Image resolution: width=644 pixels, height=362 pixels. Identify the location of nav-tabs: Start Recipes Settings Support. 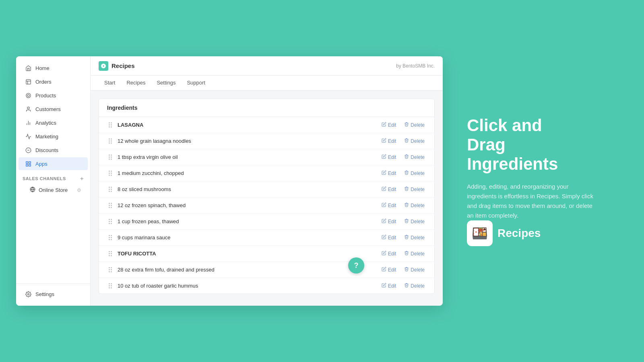
(266, 83).